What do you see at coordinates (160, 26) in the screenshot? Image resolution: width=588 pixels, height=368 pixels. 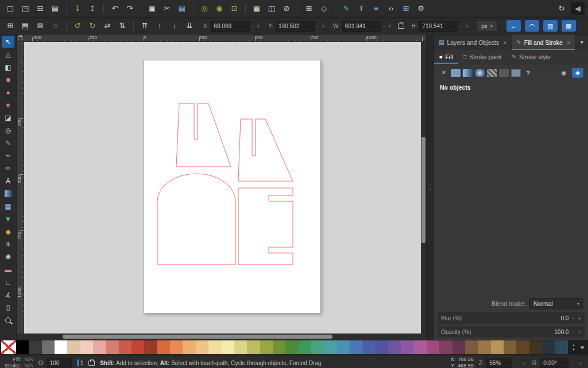 I see `raise-icon: ↑` at bounding box center [160, 26].